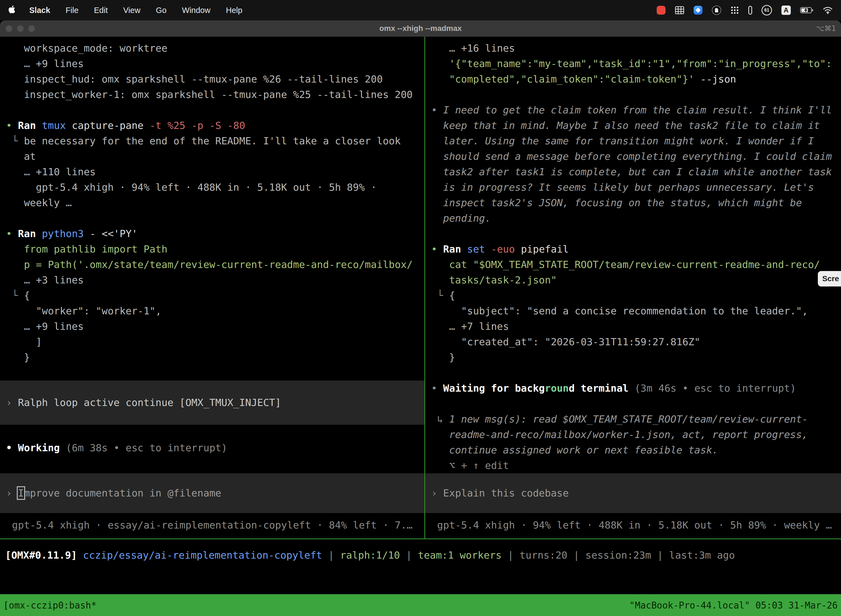 The width and height of the screenshot is (841, 616). What do you see at coordinates (734, 606) in the screenshot?
I see `tmux-host-clock: "MacBook-Pro-44.local" 05:03 31-Mar-26` at bounding box center [734, 606].